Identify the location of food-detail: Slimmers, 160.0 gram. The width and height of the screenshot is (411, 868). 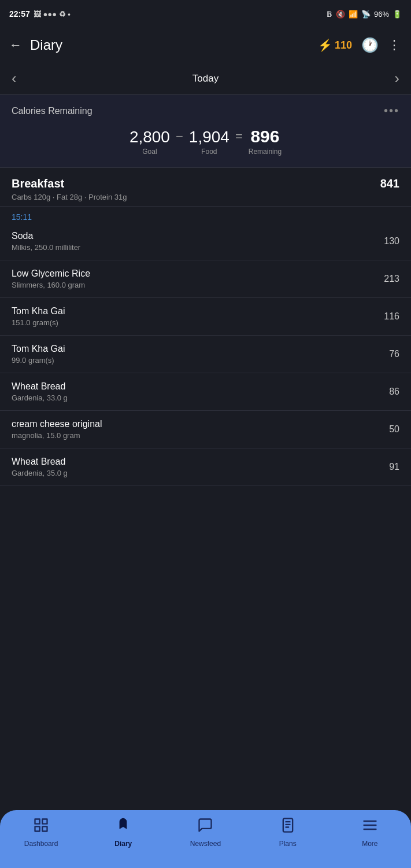
(51, 285).